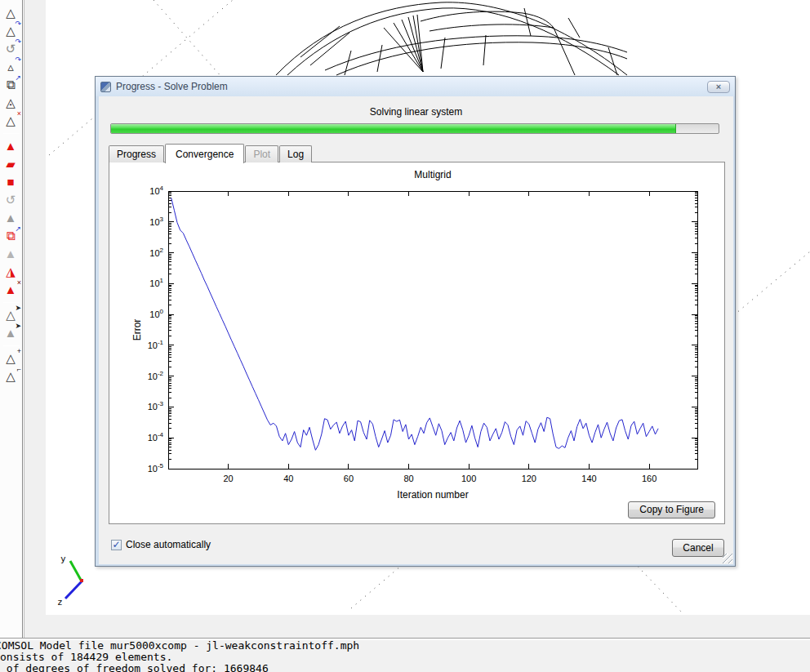 The height and width of the screenshot is (672, 810). I want to click on draw-toolbar: △△↷↺↷▵↷⧉↗◬△×▲▰■↺▲⧉↗▲◮▲×△➤▲➤△+△⌐, so click(11, 318).